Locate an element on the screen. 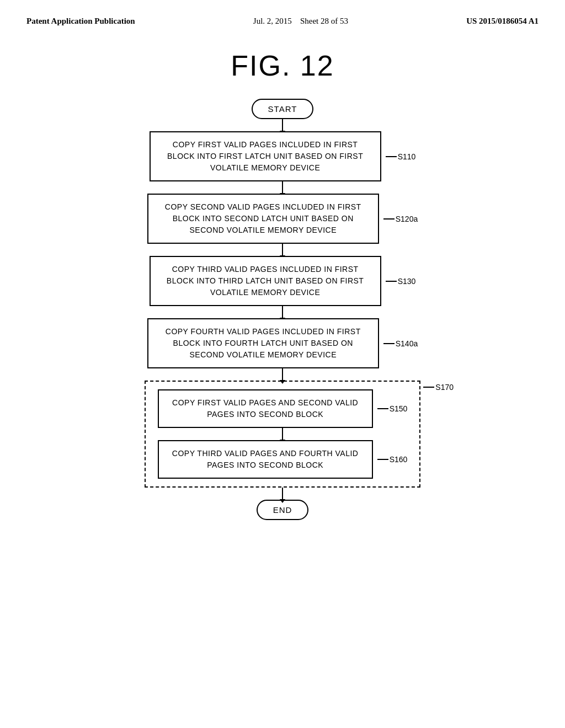 The image size is (565, 728). step-s110-row: COPY FIRST VALID PAGES INCLUDED IN FIRST… is located at coordinates (282, 157).